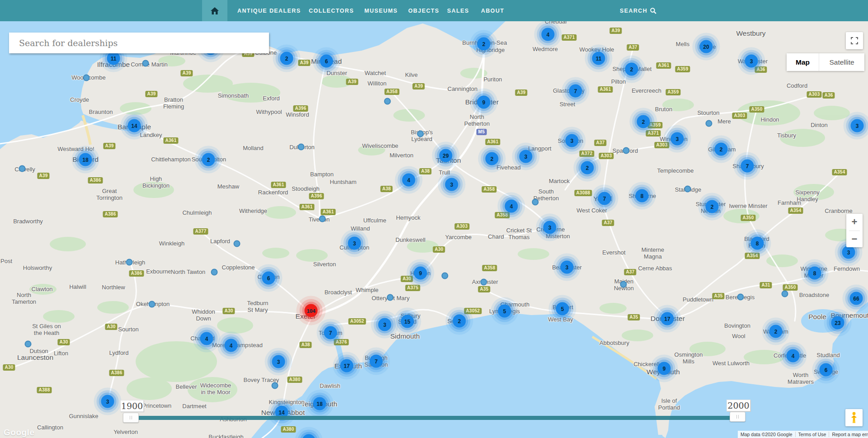  I want to click on map-type-satellite-button: Satellite, so click(842, 62).